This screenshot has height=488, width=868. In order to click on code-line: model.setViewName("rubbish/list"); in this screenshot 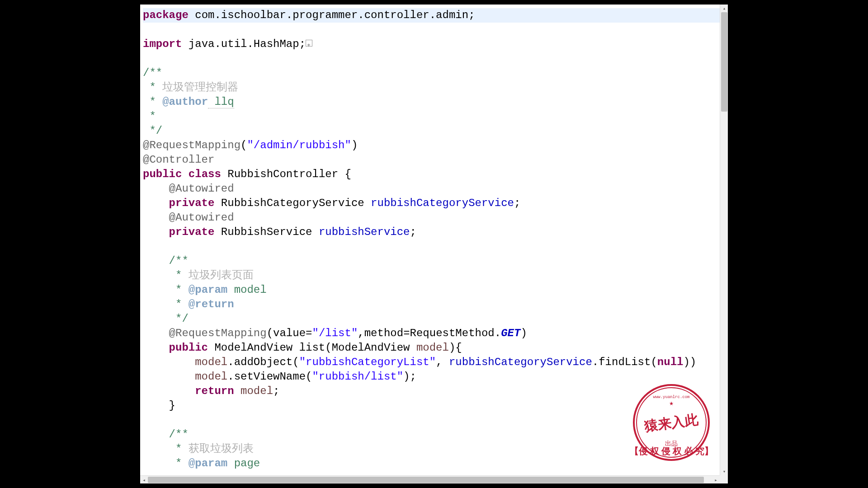, I will do `click(431, 377)`.